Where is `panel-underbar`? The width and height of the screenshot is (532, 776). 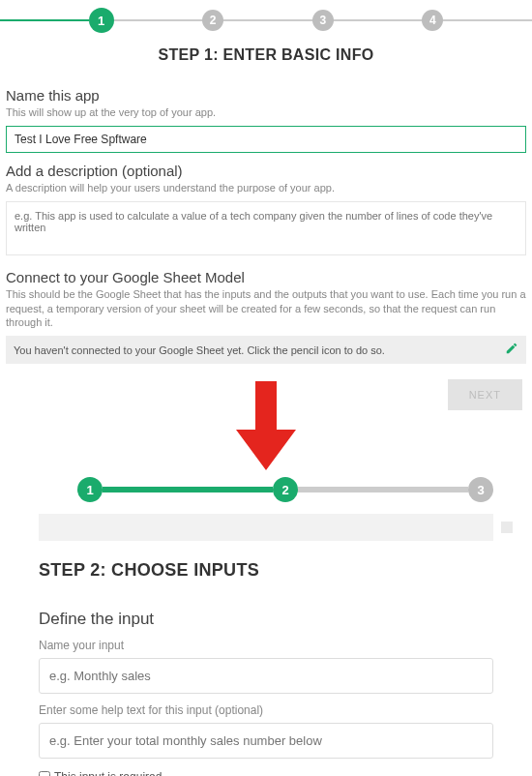 panel-underbar is located at coordinates (266, 527).